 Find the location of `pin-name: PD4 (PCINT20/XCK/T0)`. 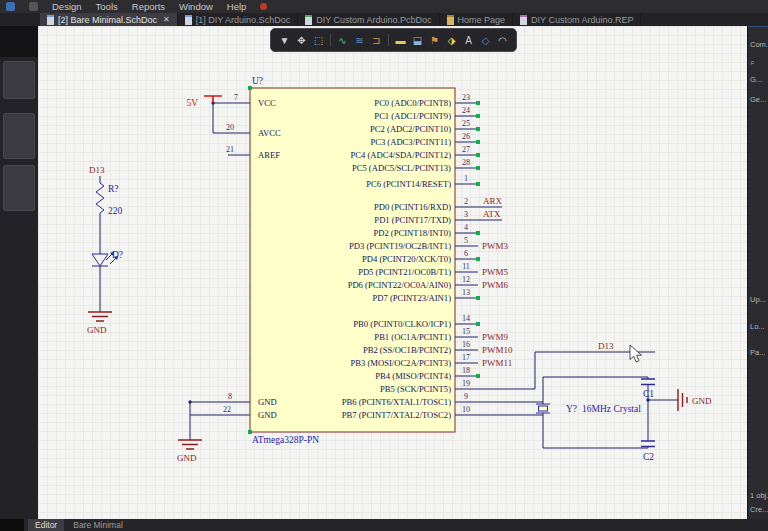

pin-name: PD4 (PCINT20/XCK/T0) is located at coordinates (406, 259).